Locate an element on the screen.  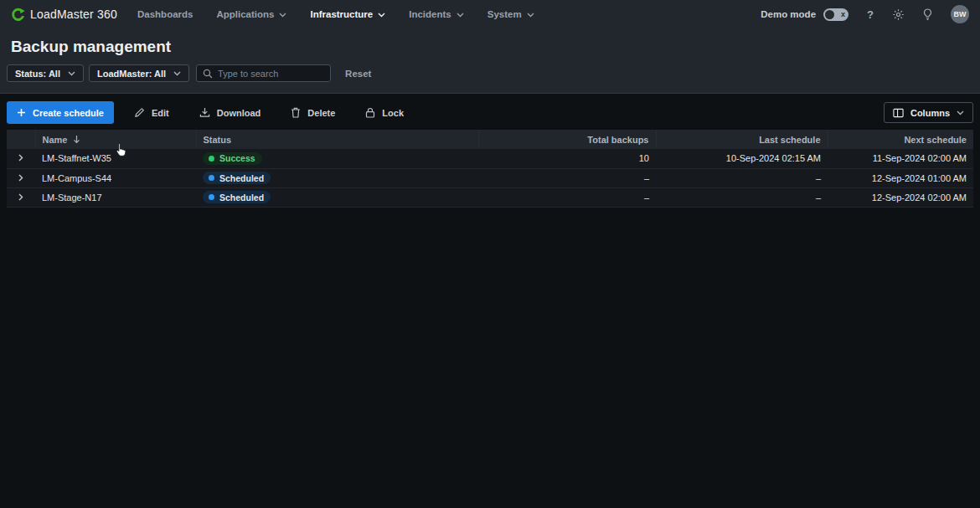
nav-item-incidents: Incidents is located at coordinates (436, 14).